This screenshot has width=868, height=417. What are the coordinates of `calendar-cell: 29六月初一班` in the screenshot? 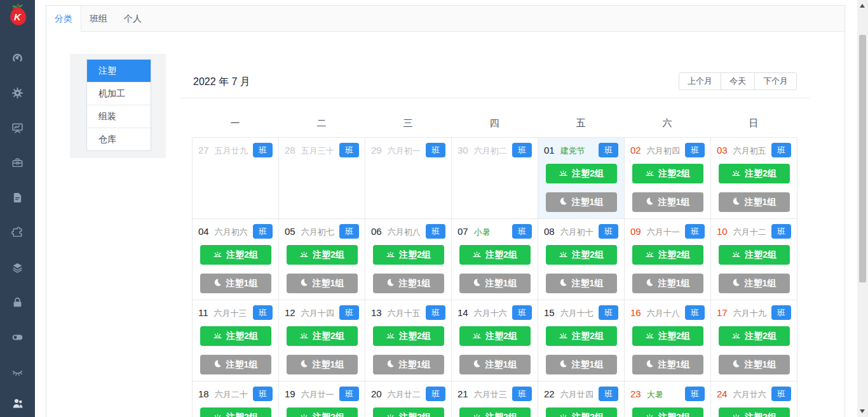 It's located at (409, 178).